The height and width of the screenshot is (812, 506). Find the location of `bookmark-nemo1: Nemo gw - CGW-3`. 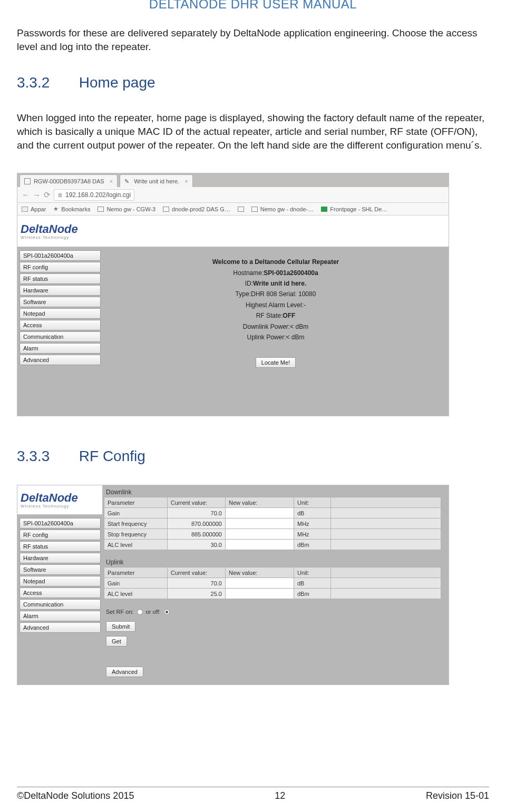

bookmark-nemo1: Nemo gw - CGW-3 is located at coordinates (126, 209).